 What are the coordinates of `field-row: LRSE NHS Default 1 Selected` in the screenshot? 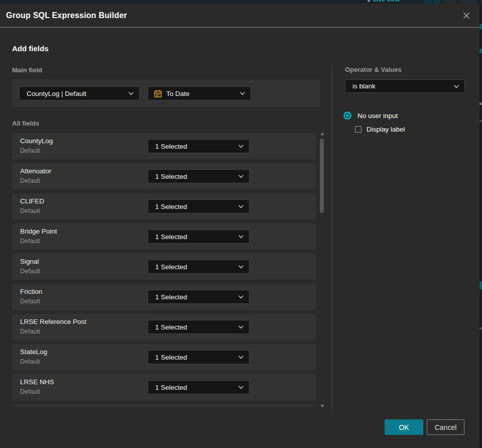 It's located at (164, 387).